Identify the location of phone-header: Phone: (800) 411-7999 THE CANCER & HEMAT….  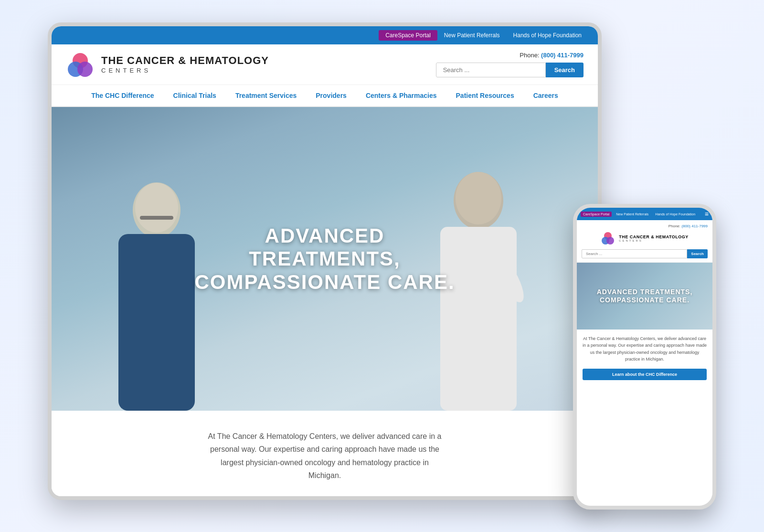
(645, 242).